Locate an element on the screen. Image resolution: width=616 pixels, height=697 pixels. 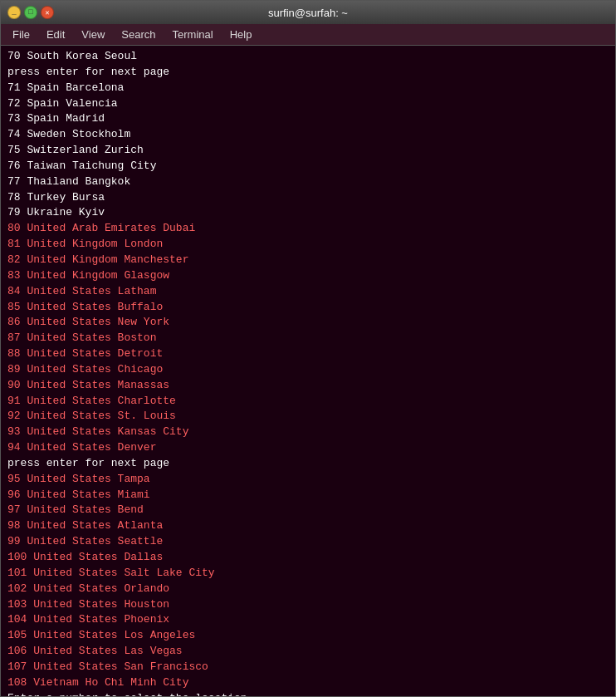
terminal-line: 79 Ukraine Kyiv is located at coordinates (308, 213).